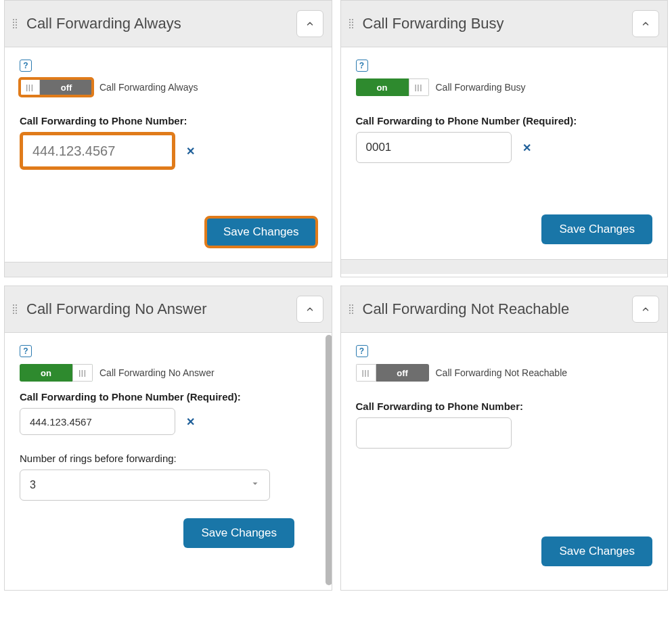  What do you see at coordinates (32, 485) in the screenshot?
I see `rings-value: 3` at bounding box center [32, 485].